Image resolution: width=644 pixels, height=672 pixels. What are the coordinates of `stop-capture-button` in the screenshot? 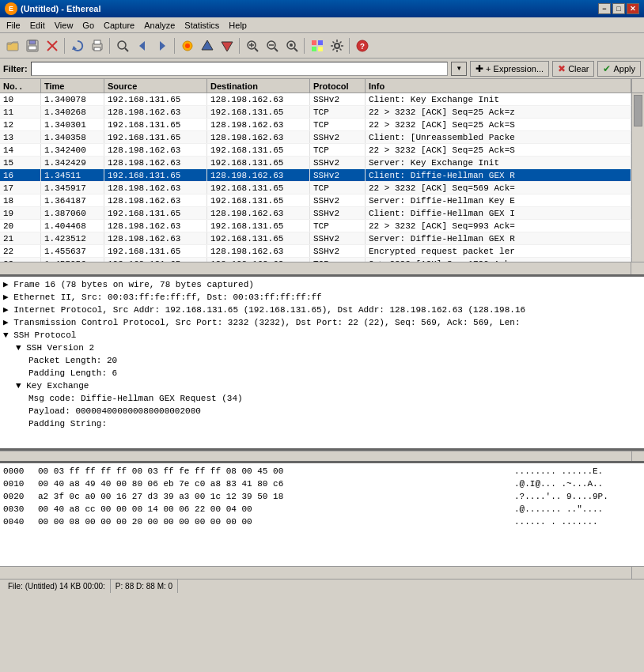 It's located at (207, 46).